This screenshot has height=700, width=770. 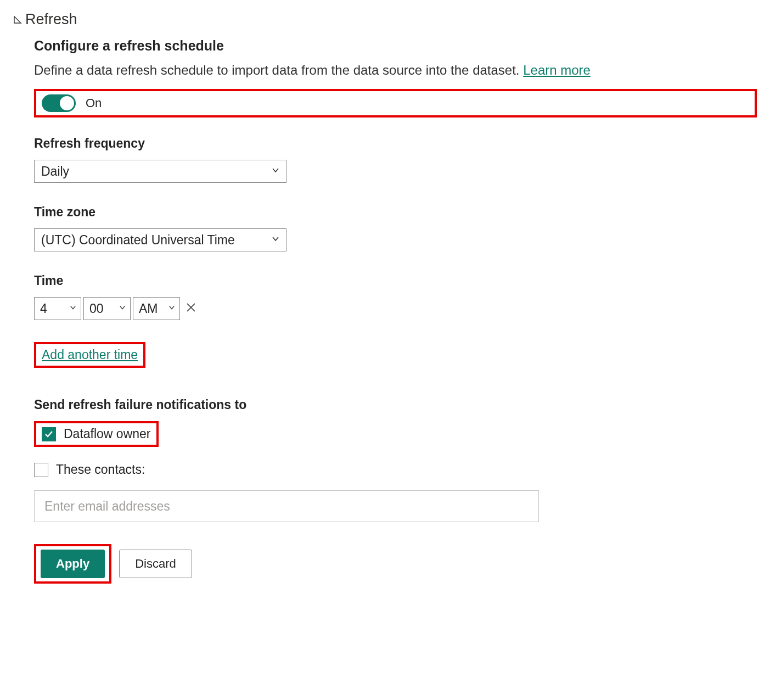 What do you see at coordinates (49, 434) in the screenshot?
I see `dataflow-owner-checkbox` at bounding box center [49, 434].